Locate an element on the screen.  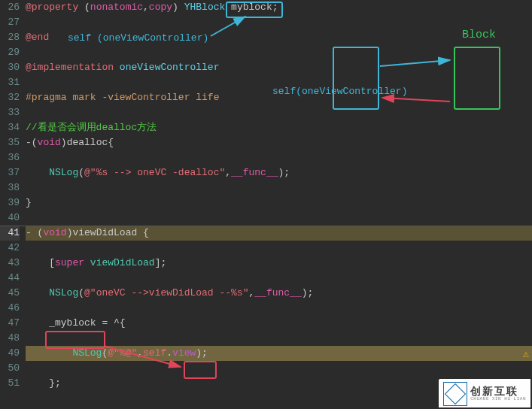
code-token: super is located at coordinates (69, 263).